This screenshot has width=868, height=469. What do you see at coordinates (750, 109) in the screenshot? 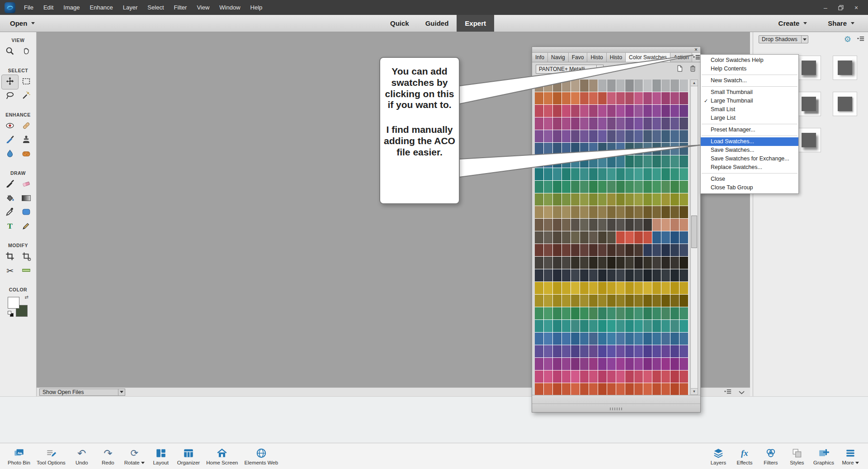
I see `menu-item-small-list: Small List` at bounding box center [750, 109].